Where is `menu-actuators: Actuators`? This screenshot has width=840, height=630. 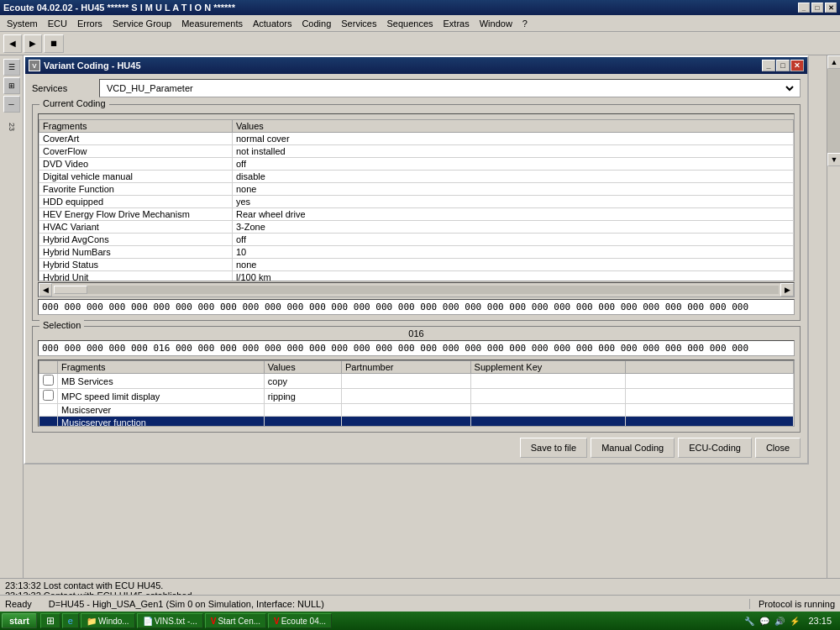
menu-actuators: Actuators is located at coordinates (272, 24).